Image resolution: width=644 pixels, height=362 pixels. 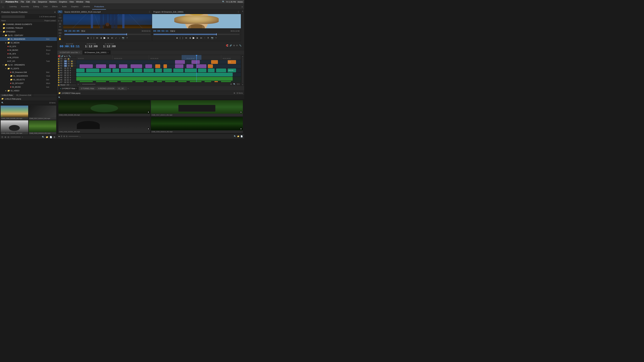 What do you see at coordinates (197, 125) in the screenshot?
I see `bin-item-3: ▶ C048_C020_0101U4_001.mp4` at bounding box center [197, 125].